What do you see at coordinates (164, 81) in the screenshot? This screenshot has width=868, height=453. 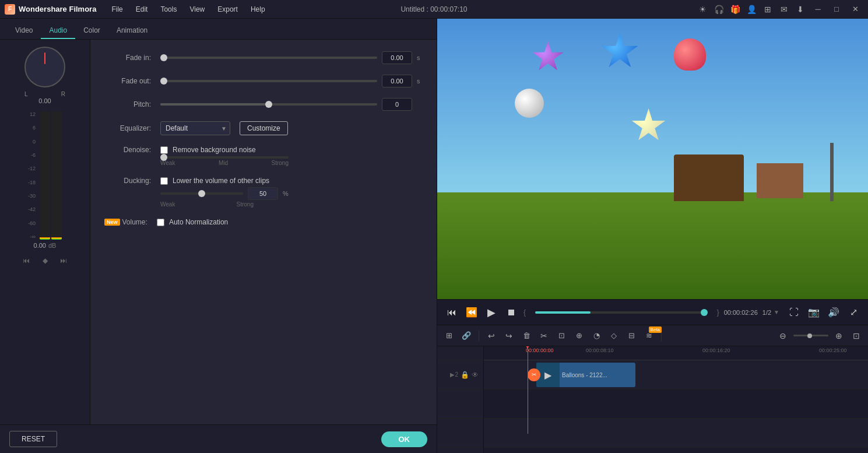 I see `fade-out-thumb` at bounding box center [164, 81].